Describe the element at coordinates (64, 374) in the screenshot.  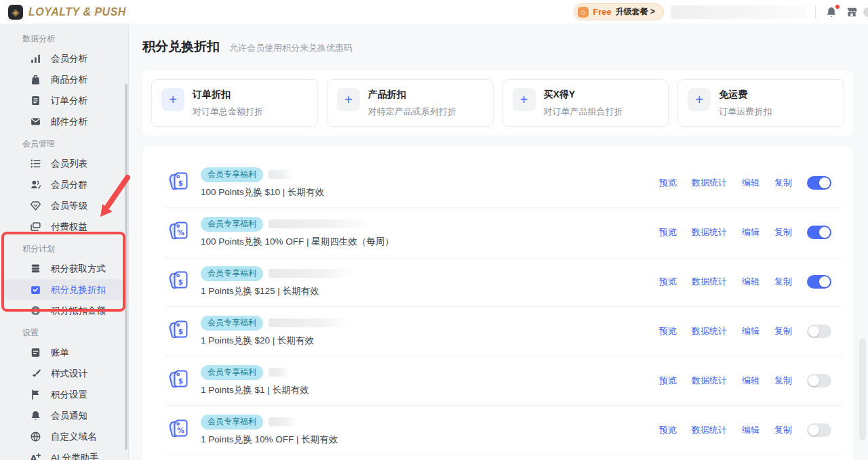
I see `sidebar-item-样式设计: 样式设计` at that location.